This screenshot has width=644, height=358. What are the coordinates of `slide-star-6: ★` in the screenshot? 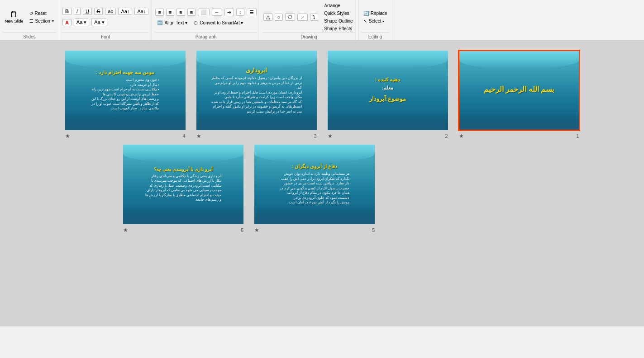 It's located at (126, 230).